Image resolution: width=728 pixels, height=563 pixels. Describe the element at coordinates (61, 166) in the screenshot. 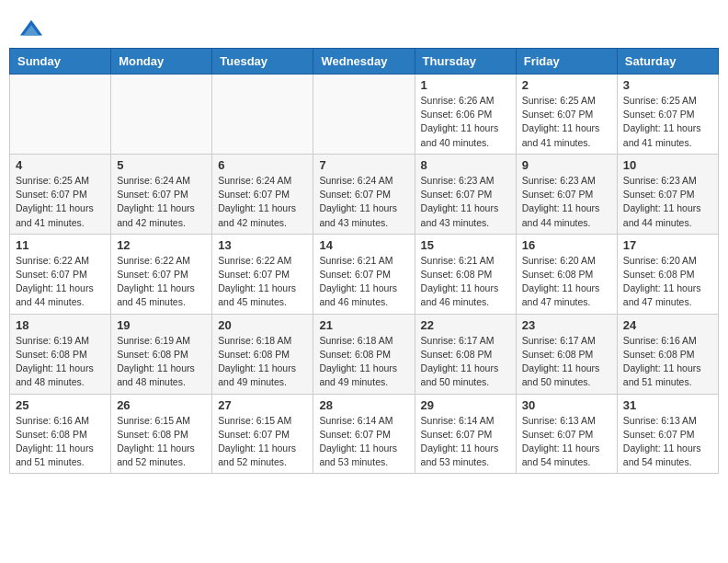

I see `day-number: 4` at that location.